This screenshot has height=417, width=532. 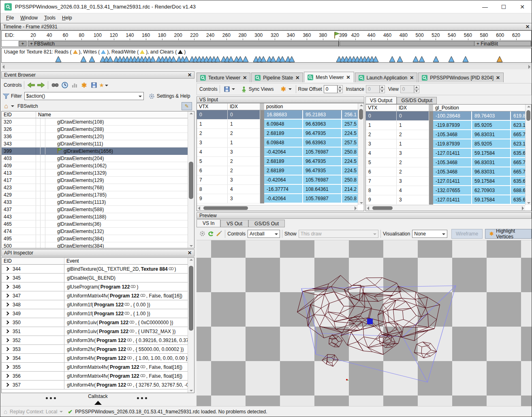 What do you see at coordinates (267, 39) in the screenshot?
I see `timeline-ruler-box: EID: 20406080100120140160180200220240260…` at bounding box center [267, 39].